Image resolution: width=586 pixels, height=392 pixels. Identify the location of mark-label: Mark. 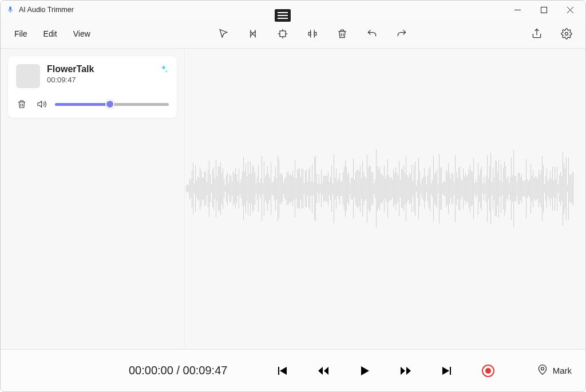
(562, 371).